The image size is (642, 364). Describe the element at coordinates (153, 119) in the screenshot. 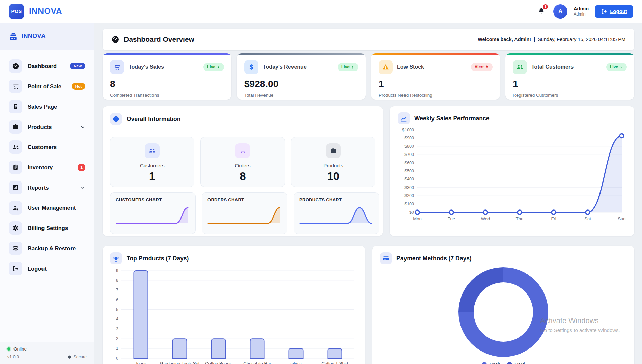

I see `section-title: Overall Information` at that location.